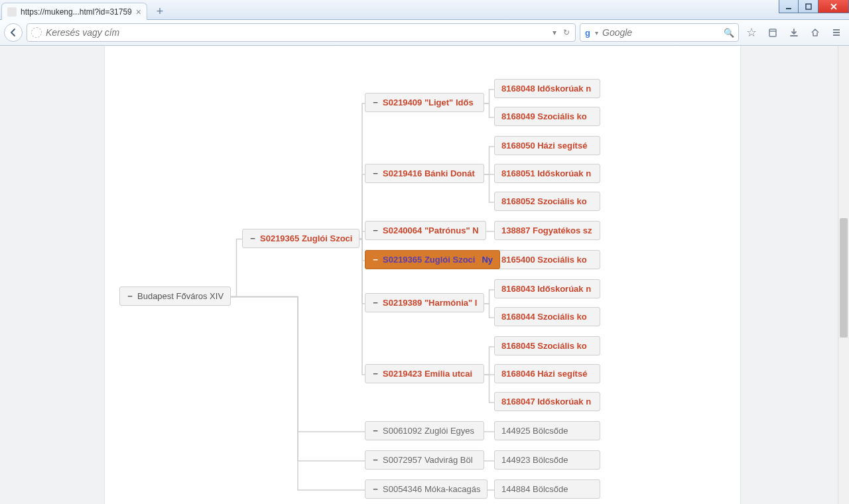  I want to click on tree-node-label: 8168051 Időskorúak n, so click(547, 174).